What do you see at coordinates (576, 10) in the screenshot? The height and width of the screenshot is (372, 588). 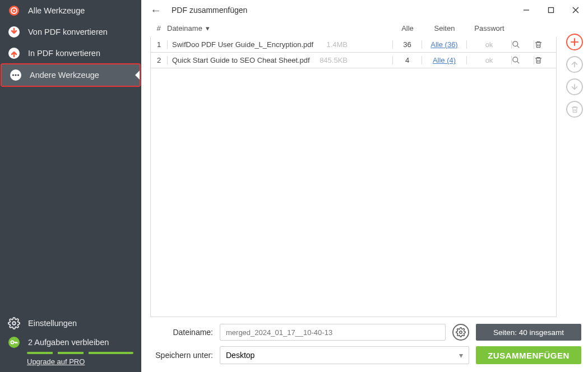 I see `window-close-button` at bounding box center [576, 10].